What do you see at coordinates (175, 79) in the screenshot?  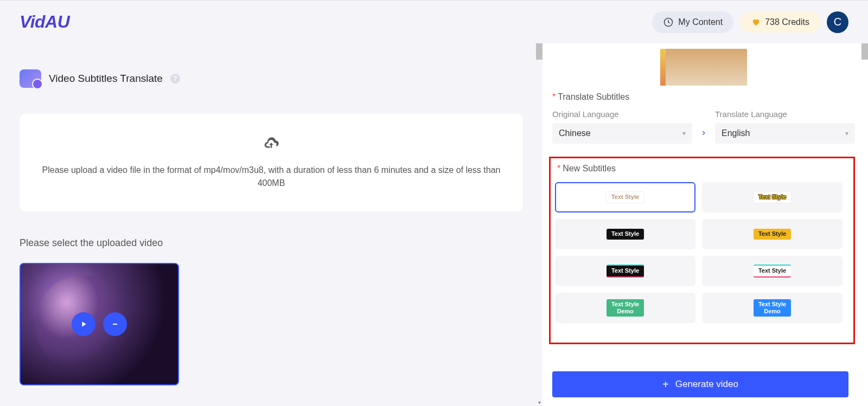 I see `help-icon: ?` at bounding box center [175, 79].